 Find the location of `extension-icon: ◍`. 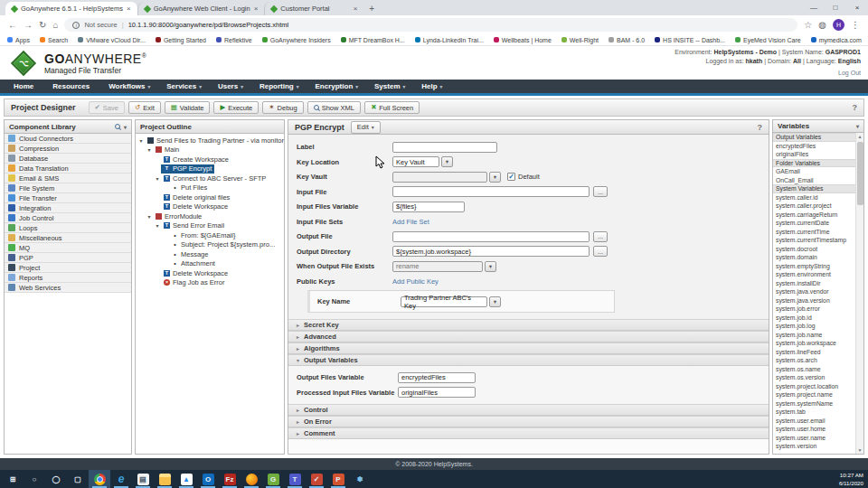

extension-icon: ◍ is located at coordinates (823, 25).